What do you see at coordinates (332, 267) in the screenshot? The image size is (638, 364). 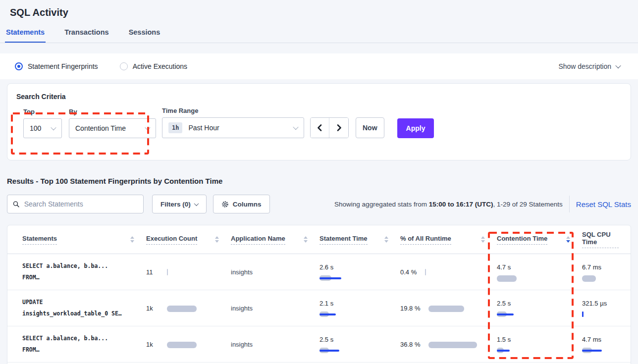 I see `statement-time-value: 2.6 s` at bounding box center [332, 267].